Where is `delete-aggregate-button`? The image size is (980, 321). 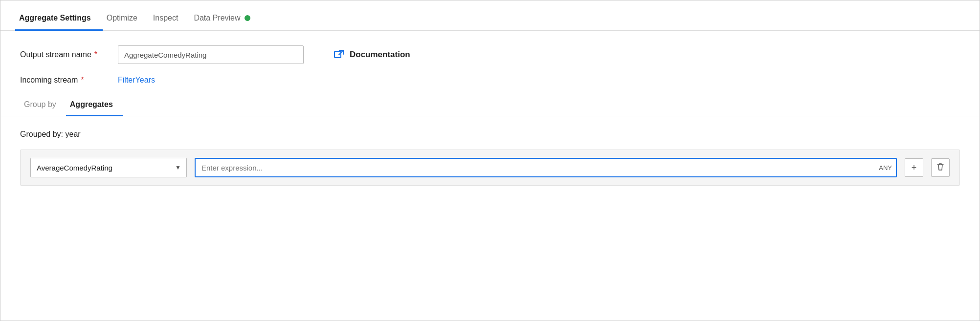
delete-aggregate-button is located at coordinates (940, 168).